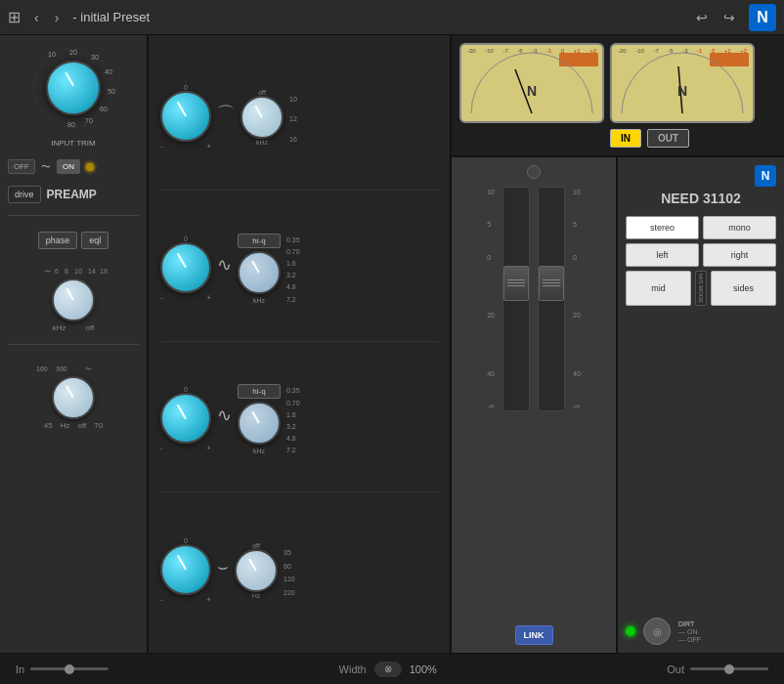 Image resolution: width=784 pixels, height=684 pixels. I want to click on input-trim-knob, so click(73, 88).